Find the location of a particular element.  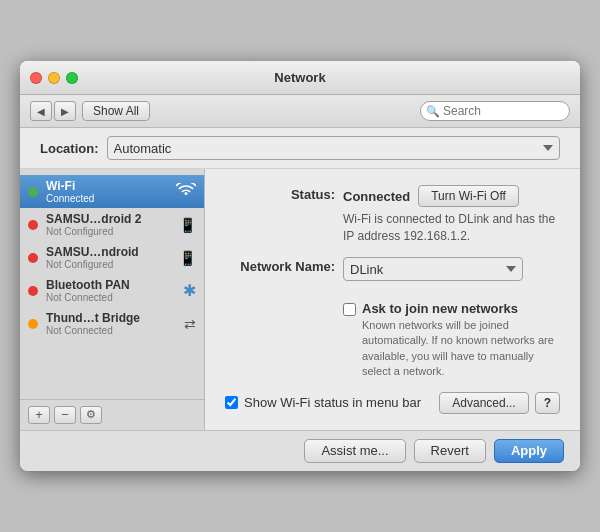

network-item-wifi: Wi-Fi Connected is located at coordinates (112, 192).